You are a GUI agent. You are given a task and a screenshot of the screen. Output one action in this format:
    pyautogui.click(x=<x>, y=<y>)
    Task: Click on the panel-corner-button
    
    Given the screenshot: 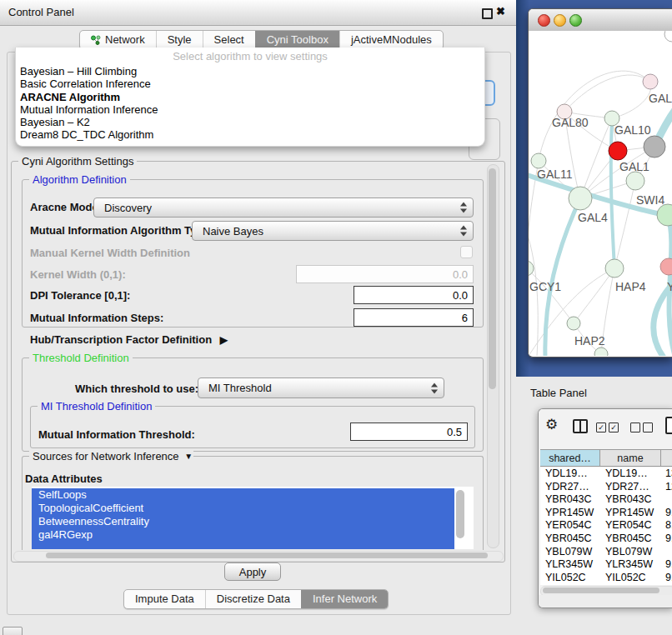 What is the action you would take?
    pyautogui.click(x=13, y=631)
    